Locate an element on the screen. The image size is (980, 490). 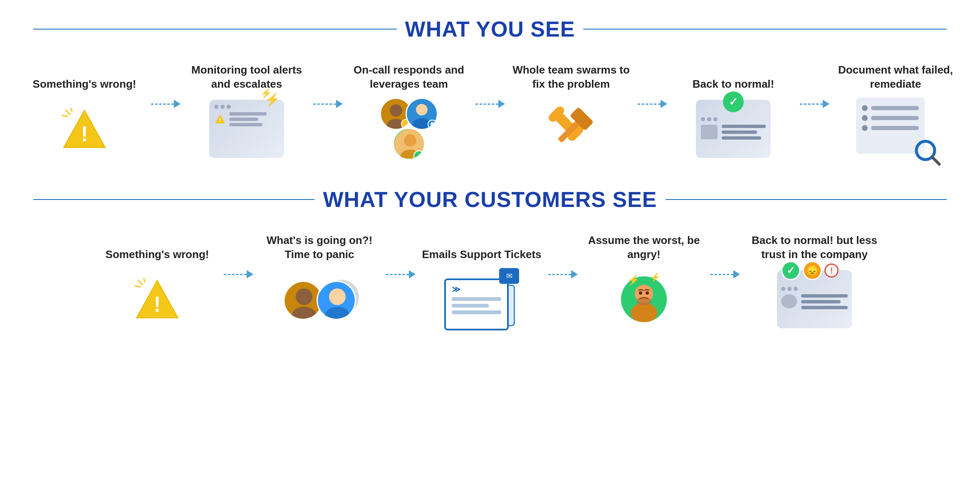
cust-step1-label: Something's wrong! is located at coordinates (157, 249).